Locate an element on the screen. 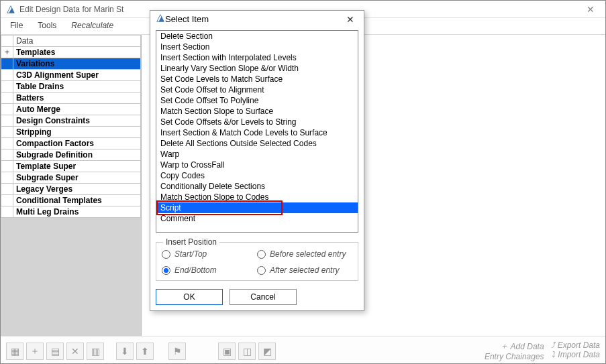 Image resolution: width=606 pixels, height=364 pixels. dialog-app-icon is located at coordinates (160, 19).